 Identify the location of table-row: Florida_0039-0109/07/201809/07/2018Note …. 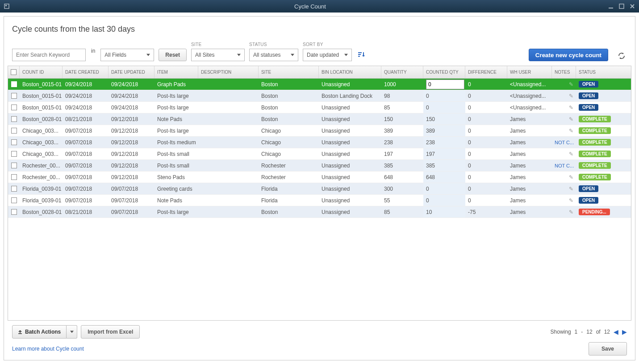
(320, 201).